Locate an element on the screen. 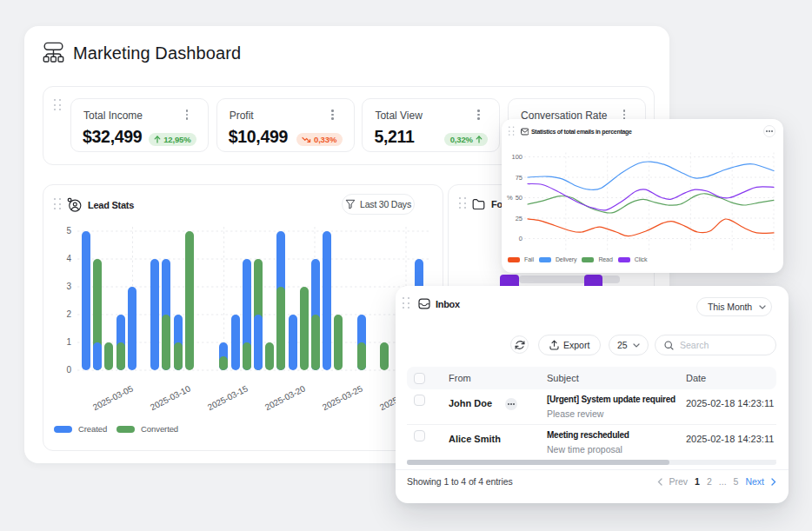 The image size is (812, 531). legend-label: Read is located at coordinates (605, 259).